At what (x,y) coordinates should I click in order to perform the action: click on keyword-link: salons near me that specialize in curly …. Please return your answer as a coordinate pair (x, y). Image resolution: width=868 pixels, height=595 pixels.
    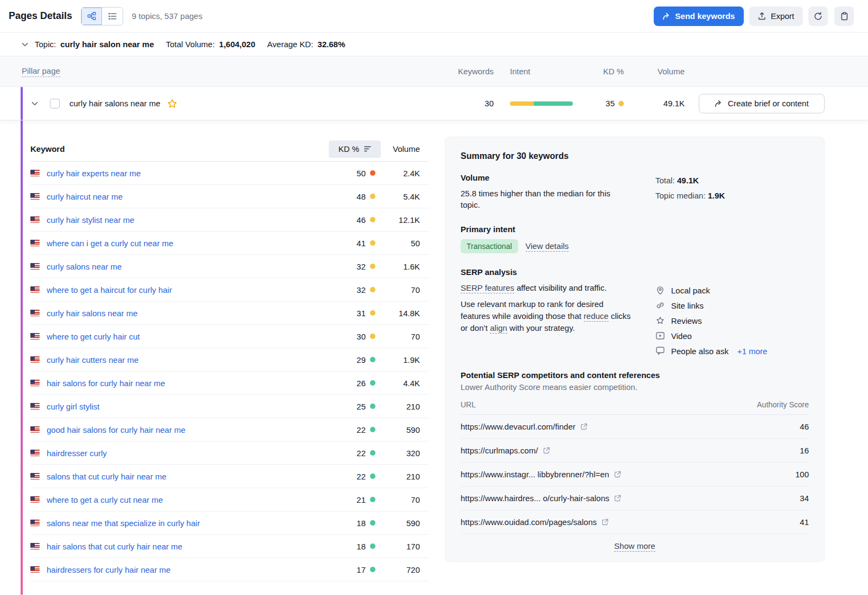
    Looking at the image, I should click on (188, 523).